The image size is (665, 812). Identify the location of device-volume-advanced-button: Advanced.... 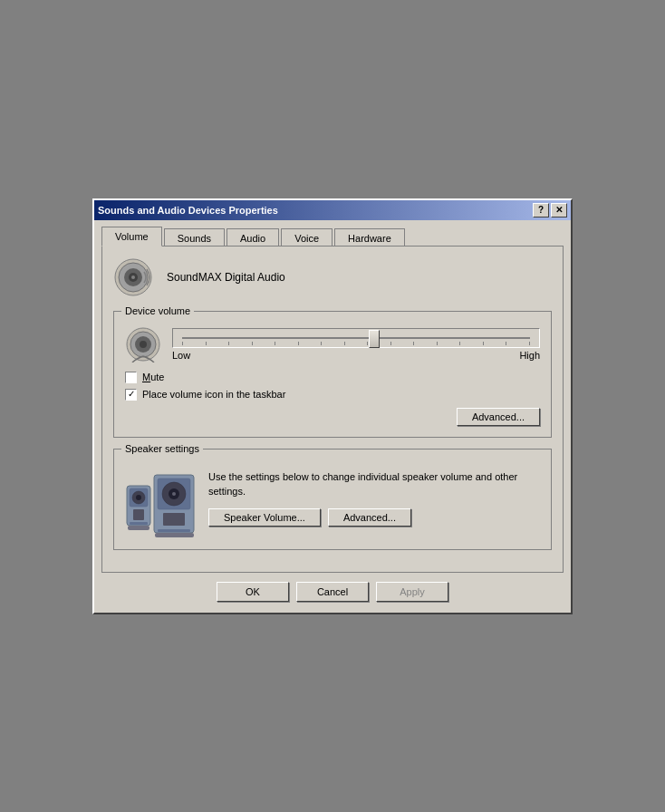
(498, 417).